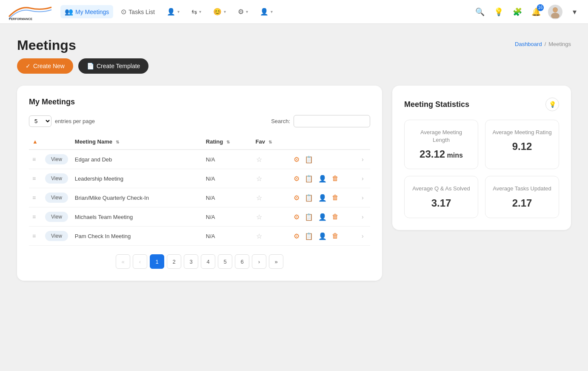 Image resolution: width=588 pixels, height=371 pixels. Describe the element at coordinates (441, 189) in the screenshot. I see `stat-label: Average Q & As Solved` at that location.